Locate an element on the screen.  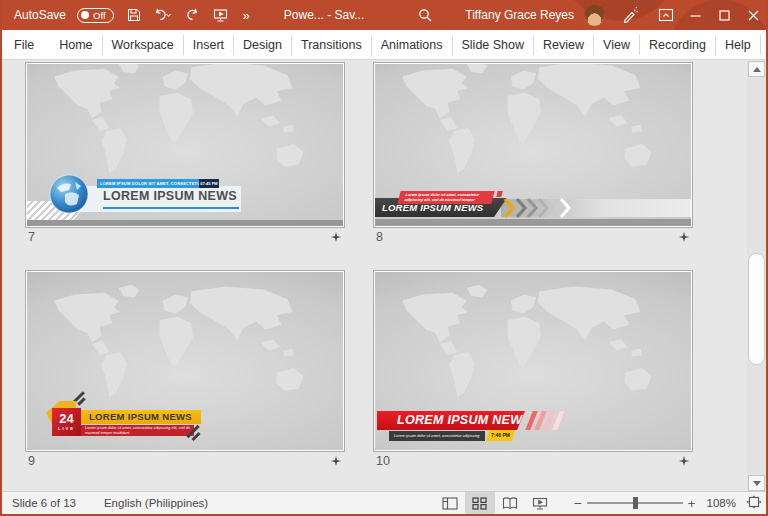
slide-7-canvas: LOREM IPSUM DOLOR SIT AMET, CONSECTETUR … is located at coordinates (185, 145).